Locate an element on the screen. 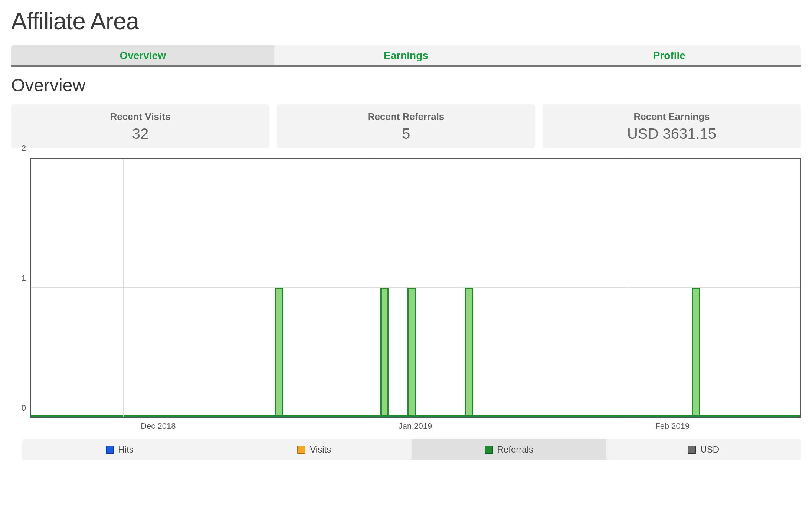 The height and width of the screenshot is (522, 812). stat-earnings-label: Recent Earnings is located at coordinates (672, 117).